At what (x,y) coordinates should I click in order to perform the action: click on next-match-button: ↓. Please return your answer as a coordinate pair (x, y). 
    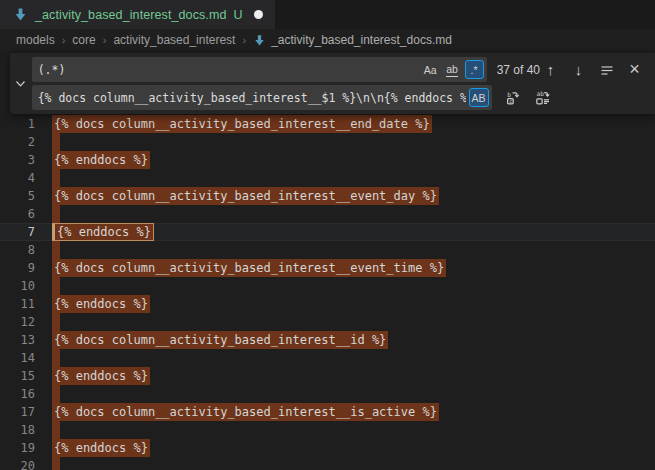
    Looking at the image, I should click on (578, 70).